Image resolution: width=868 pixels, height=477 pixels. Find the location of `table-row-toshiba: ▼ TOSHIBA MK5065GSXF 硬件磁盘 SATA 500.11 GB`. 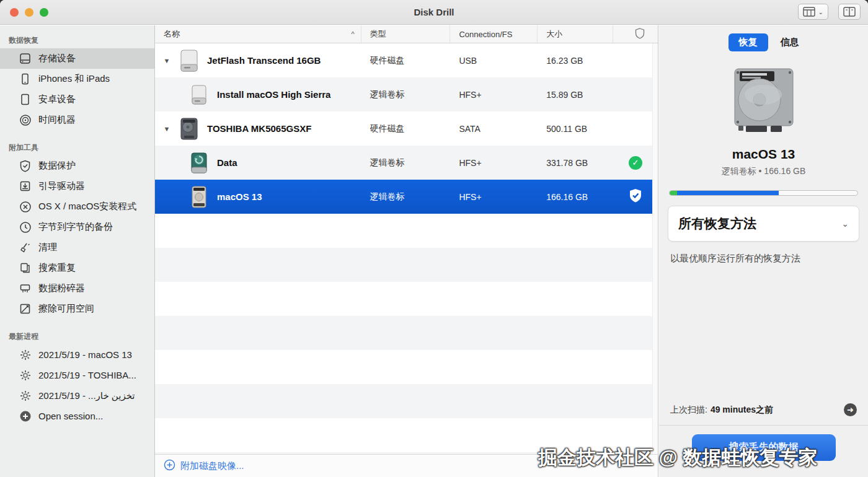

table-row-toshiba: ▼ TOSHIBA MK5065GSXF 硬件磁盘 SATA 500.11 GB is located at coordinates (407, 129).